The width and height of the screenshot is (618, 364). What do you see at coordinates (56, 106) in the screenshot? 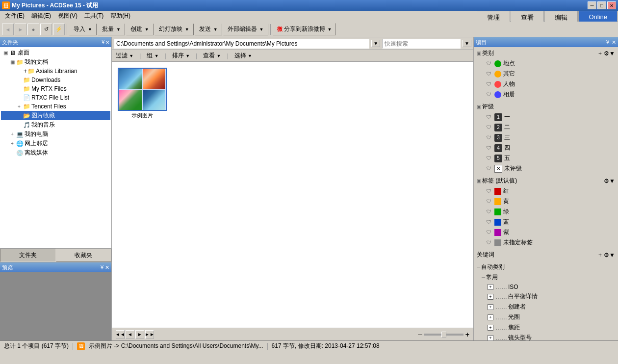
I see `tree-item-tencent: + 📁 Tencent Files` at bounding box center [56, 106].